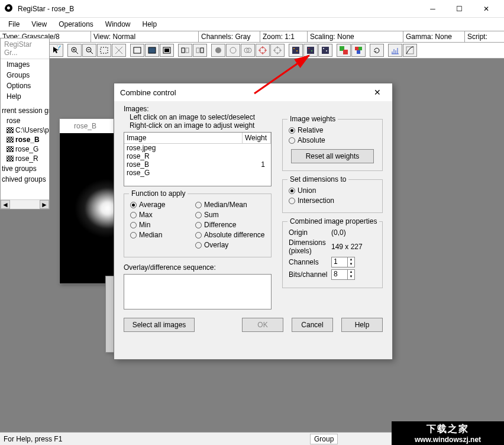  What do you see at coordinates (25, 124) in the screenshot?
I see `side-panel: RegiStar Gr... Images Groups Options Hel…` at bounding box center [25, 124].